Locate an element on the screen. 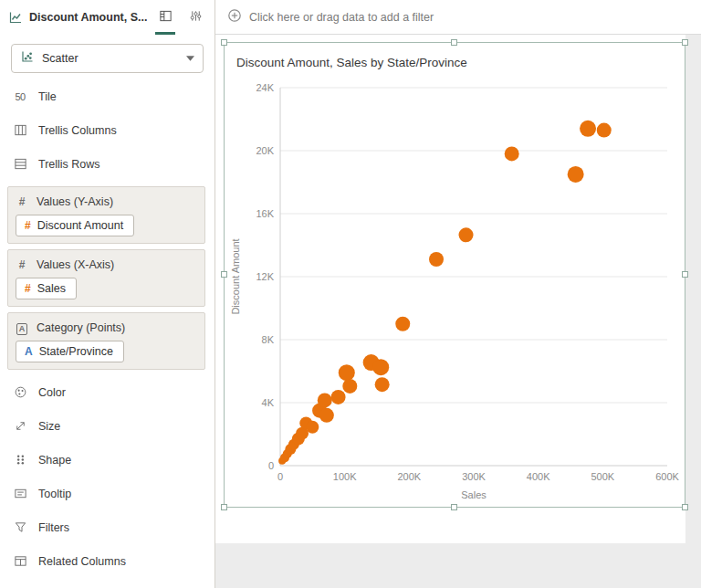 The image size is (701, 588). selection-handle-s is located at coordinates (455, 508).